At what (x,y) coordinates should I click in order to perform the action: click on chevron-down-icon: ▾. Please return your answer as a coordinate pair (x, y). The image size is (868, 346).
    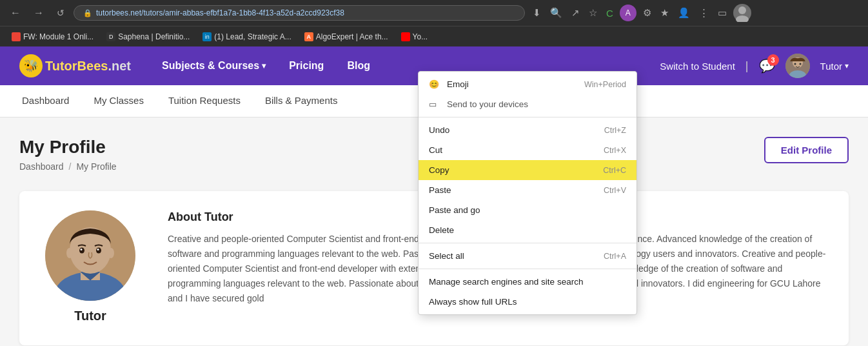
    Looking at the image, I should click on (264, 66).